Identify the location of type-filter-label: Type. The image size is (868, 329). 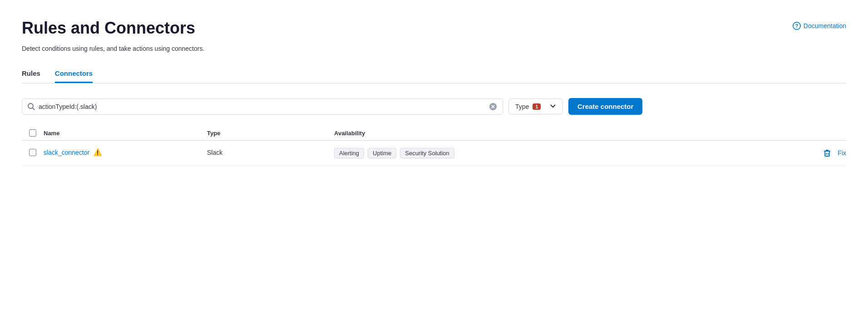
(522, 107).